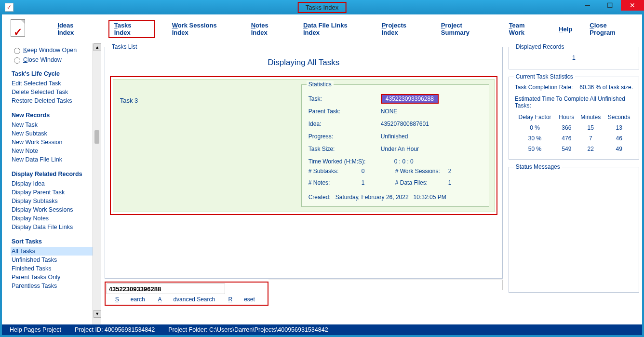 This screenshot has width=644, height=337. Describe the element at coordinates (455, 29) in the screenshot. I see `nav-summary-label: roject Summary` at that location.